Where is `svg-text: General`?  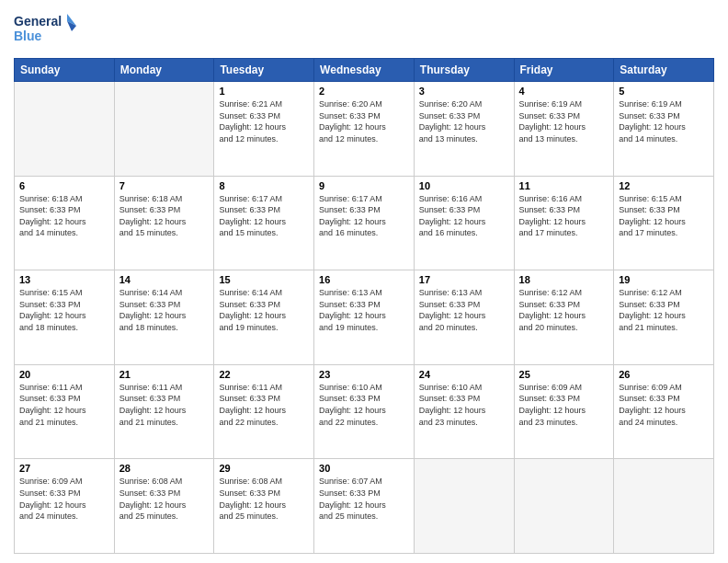
svg-text: General is located at coordinates (38, 21).